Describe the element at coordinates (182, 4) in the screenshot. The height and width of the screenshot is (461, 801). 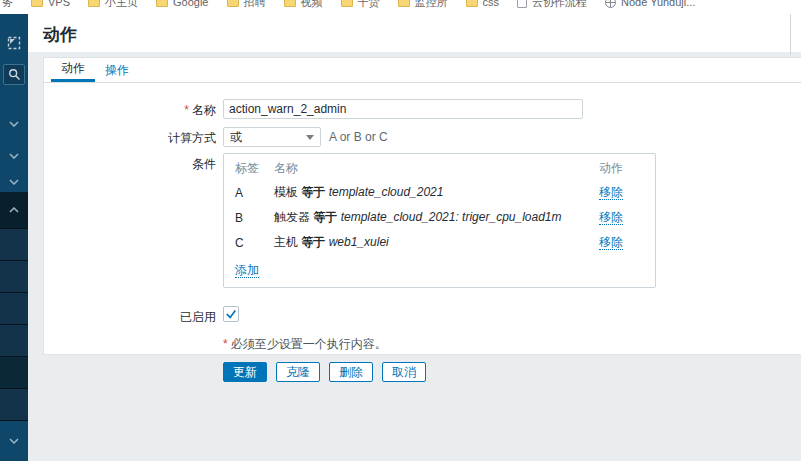
I see `bookmark-item: Google` at that location.